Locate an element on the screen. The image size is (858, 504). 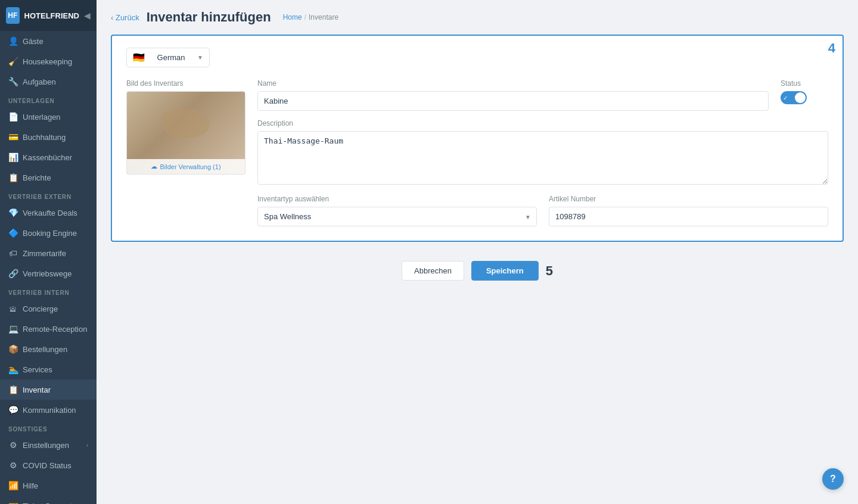
housekeeping-icon: 🧹 is located at coordinates (13, 61).